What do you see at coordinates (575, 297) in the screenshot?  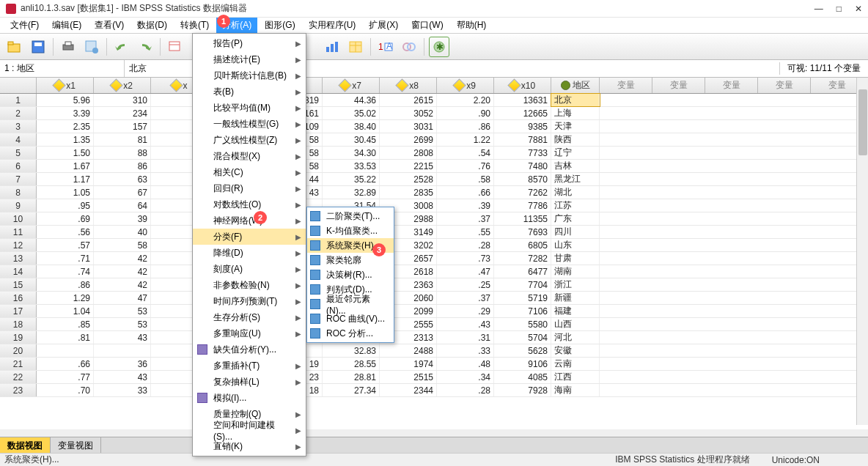 I see `region-cell: 新疆` at bounding box center [575, 297].